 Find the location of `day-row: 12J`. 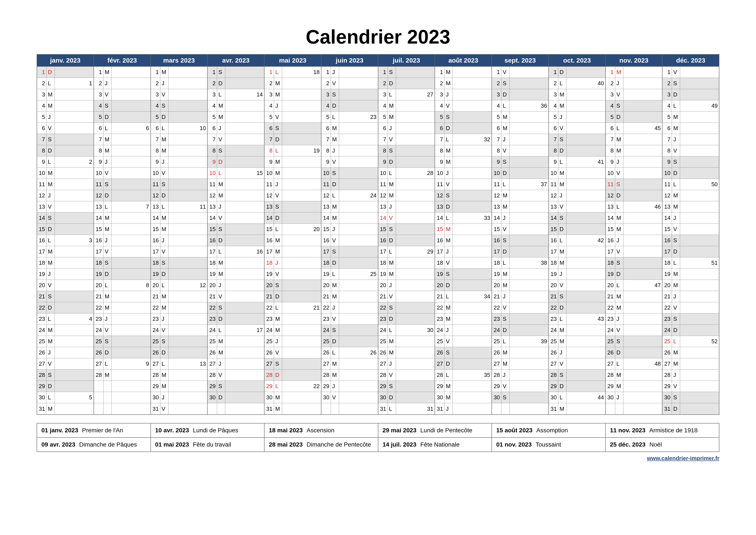

day-row: 12J is located at coordinates (577, 196).